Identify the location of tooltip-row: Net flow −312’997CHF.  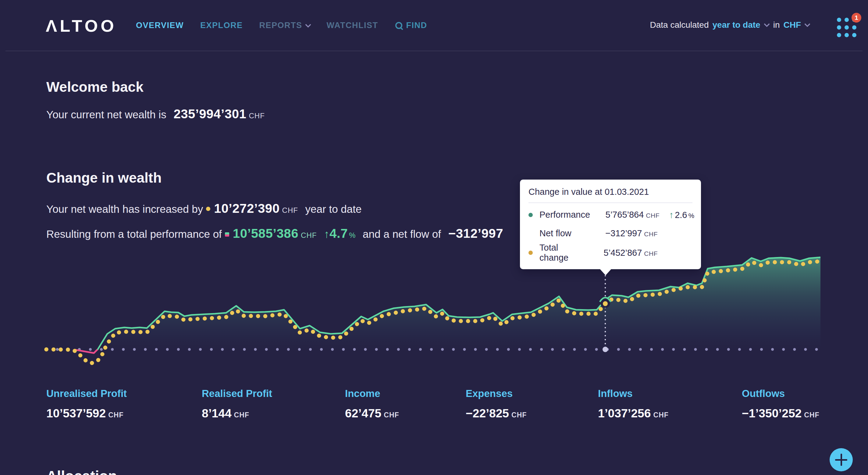
(611, 233).